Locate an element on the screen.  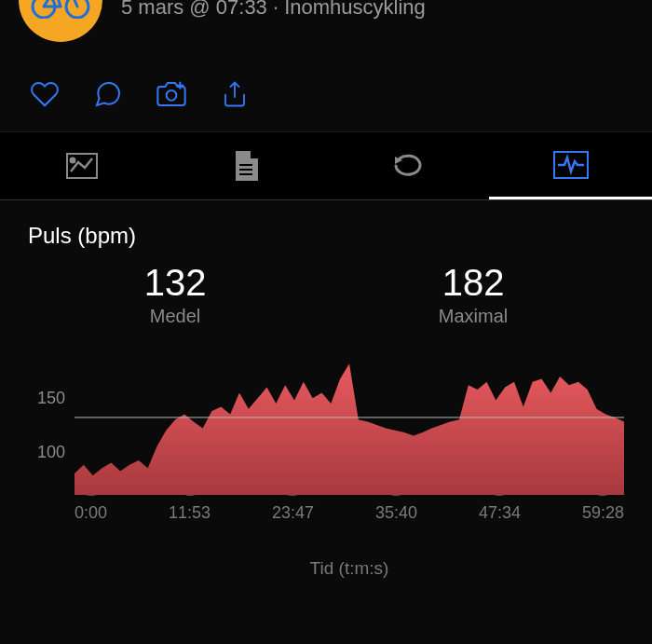
x-tick-label: 11:53 is located at coordinates (190, 513).